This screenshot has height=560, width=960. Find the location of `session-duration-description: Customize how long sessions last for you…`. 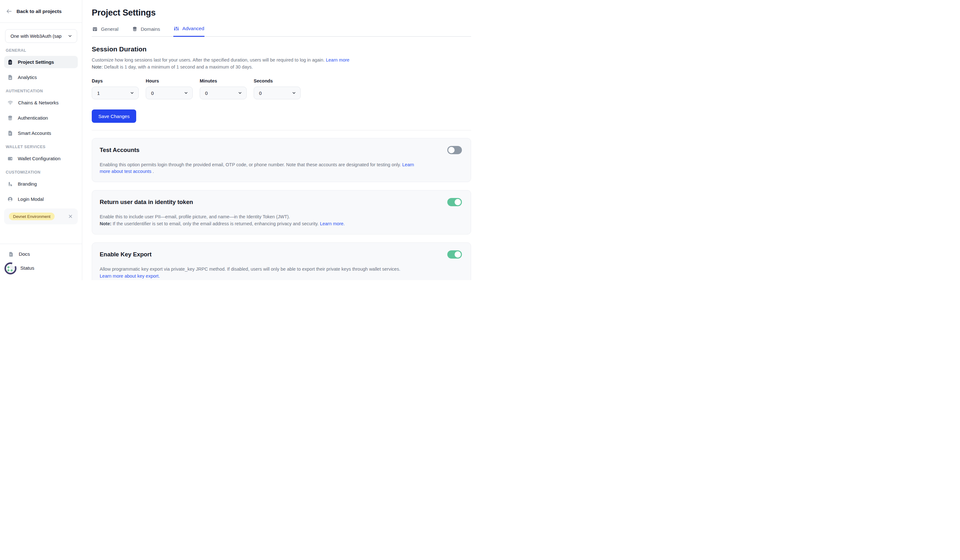

session-duration-description: Customize how long sessions last for you… is located at coordinates (282, 64).